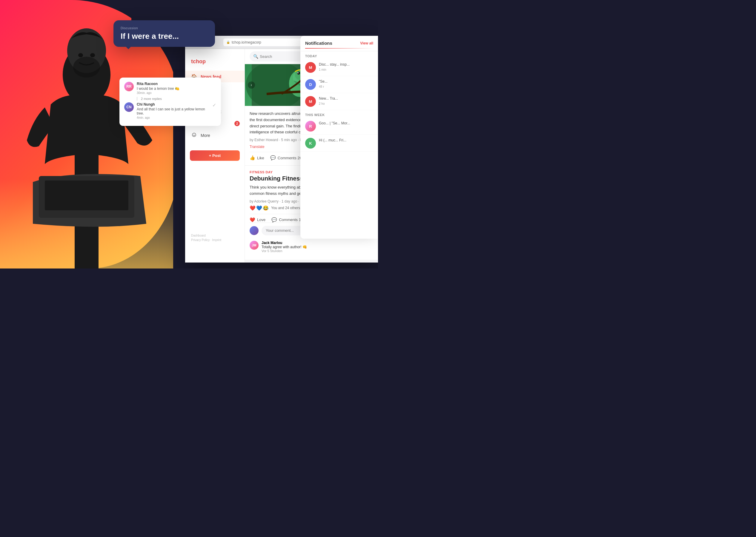  What do you see at coordinates (129, 87) in the screenshot?
I see `rita-avatar: RR` at bounding box center [129, 87].